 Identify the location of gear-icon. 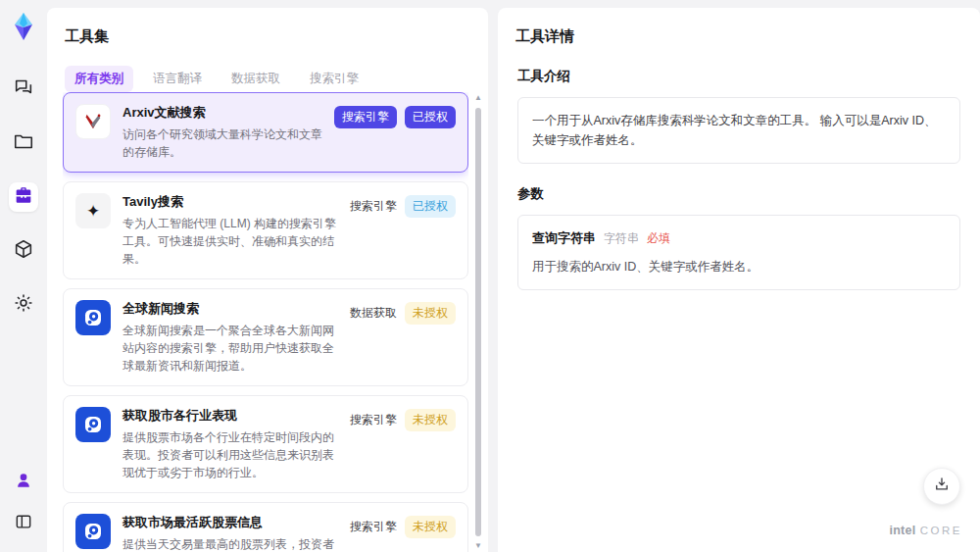
(24, 305).